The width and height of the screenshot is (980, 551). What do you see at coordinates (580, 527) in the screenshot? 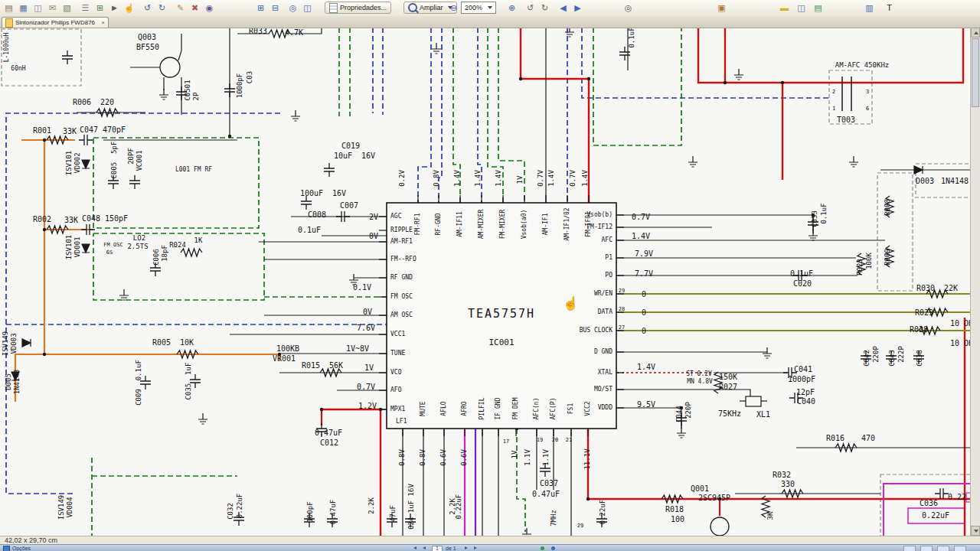
I see `schematic-label: 29` at bounding box center [580, 527].